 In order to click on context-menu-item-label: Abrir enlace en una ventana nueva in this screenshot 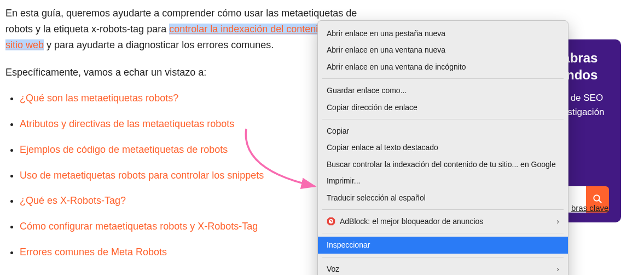, I will do `click(386, 50)`.